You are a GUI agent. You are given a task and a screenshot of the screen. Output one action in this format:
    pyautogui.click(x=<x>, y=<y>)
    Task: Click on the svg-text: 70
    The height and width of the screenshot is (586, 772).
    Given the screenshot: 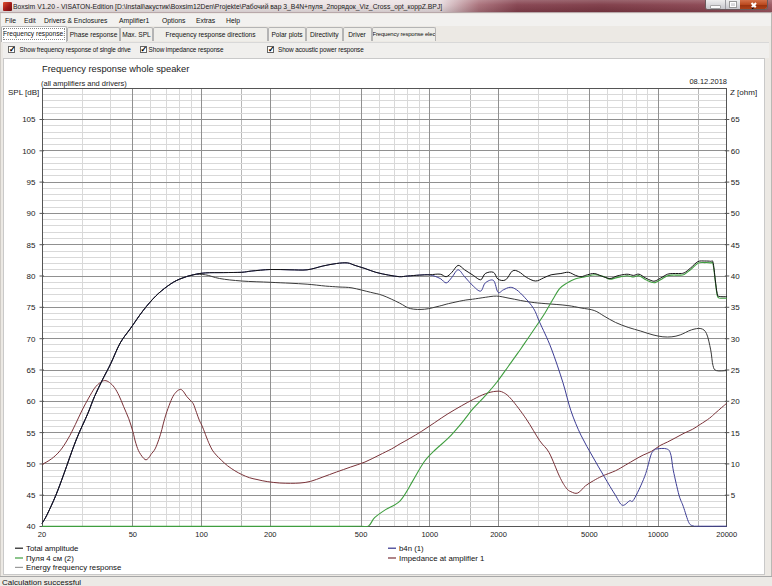 What is the action you would take?
    pyautogui.click(x=32, y=340)
    